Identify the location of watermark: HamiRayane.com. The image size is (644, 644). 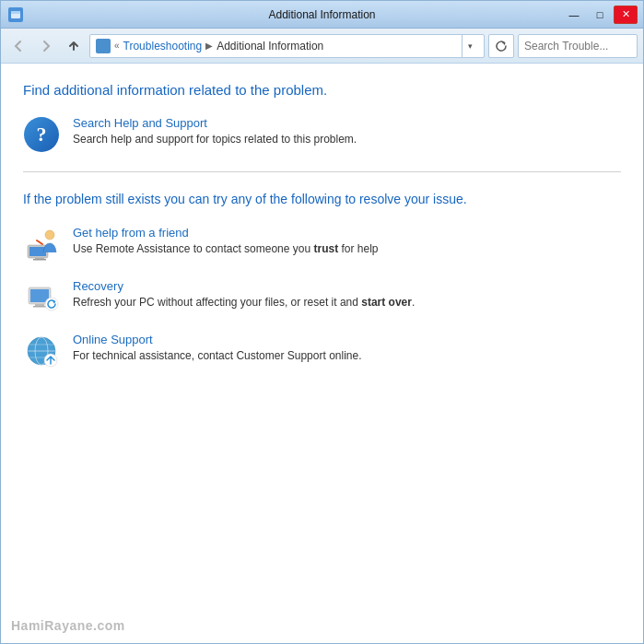
(68, 626).